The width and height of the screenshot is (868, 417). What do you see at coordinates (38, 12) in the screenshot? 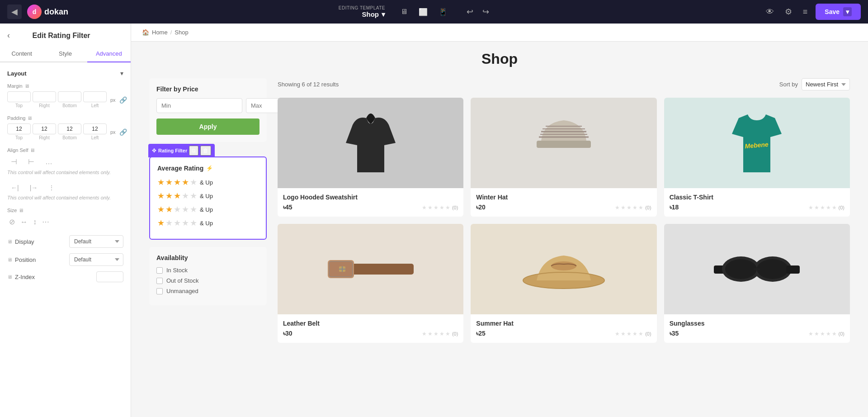
I see `topbar-left: ◀ d dokan` at bounding box center [38, 12].